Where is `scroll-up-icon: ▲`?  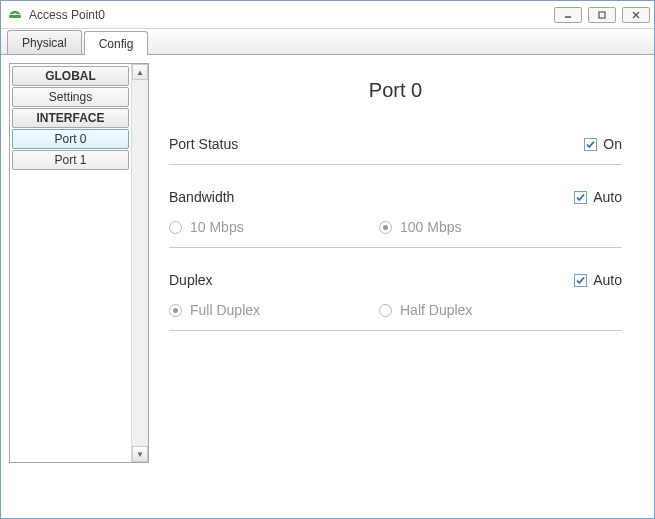 scroll-up-icon: ▲ is located at coordinates (140, 72).